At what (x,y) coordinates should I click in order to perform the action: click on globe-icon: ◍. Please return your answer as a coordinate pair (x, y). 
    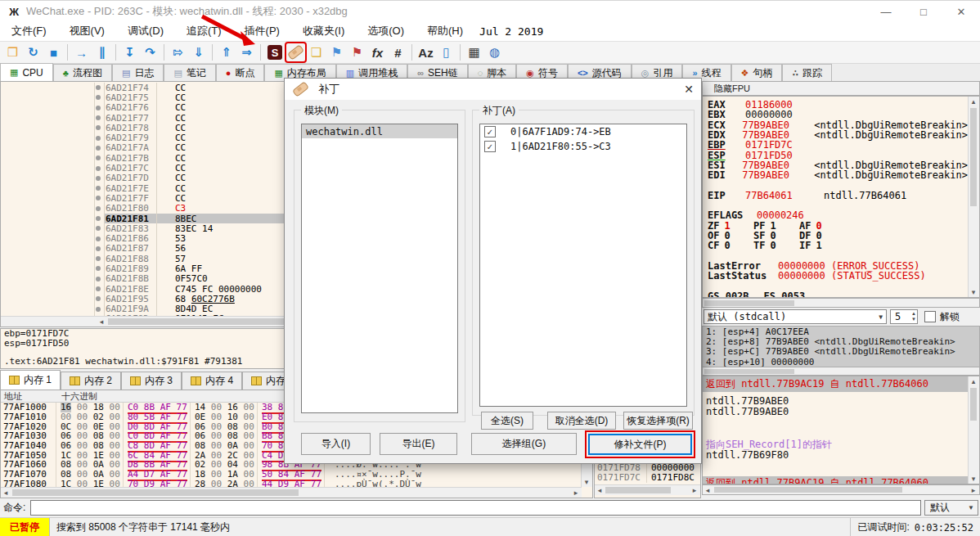
    Looking at the image, I should click on (494, 52).